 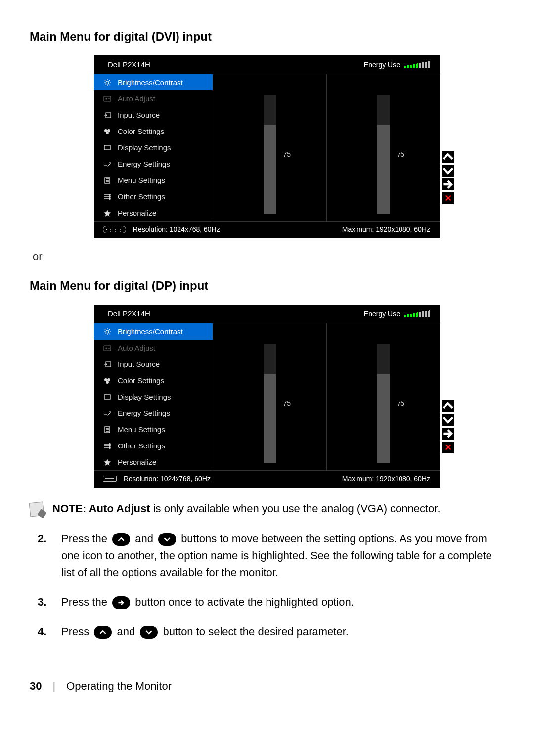 What do you see at coordinates (208, 602) in the screenshot?
I see `step-body: Press the button once to activate the hi…` at bounding box center [208, 602].